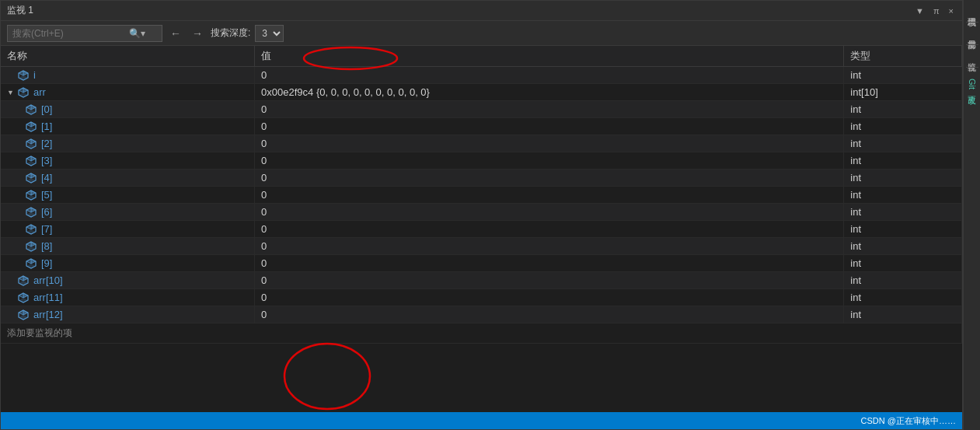 The image size is (980, 430). What do you see at coordinates (971, 56) in the screenshot?
I see `sidebar-item-watch: 监视` at bounding box center [971, 56].